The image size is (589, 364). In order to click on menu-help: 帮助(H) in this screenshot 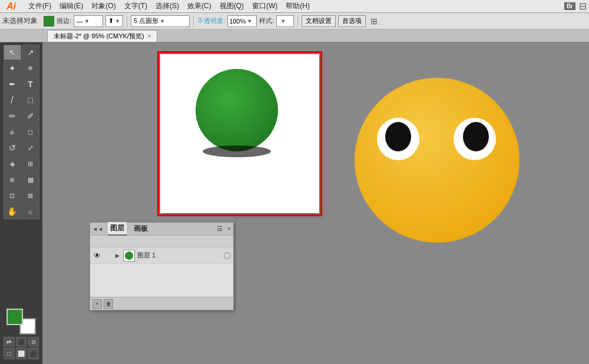, I will do `click(298, 6)`.